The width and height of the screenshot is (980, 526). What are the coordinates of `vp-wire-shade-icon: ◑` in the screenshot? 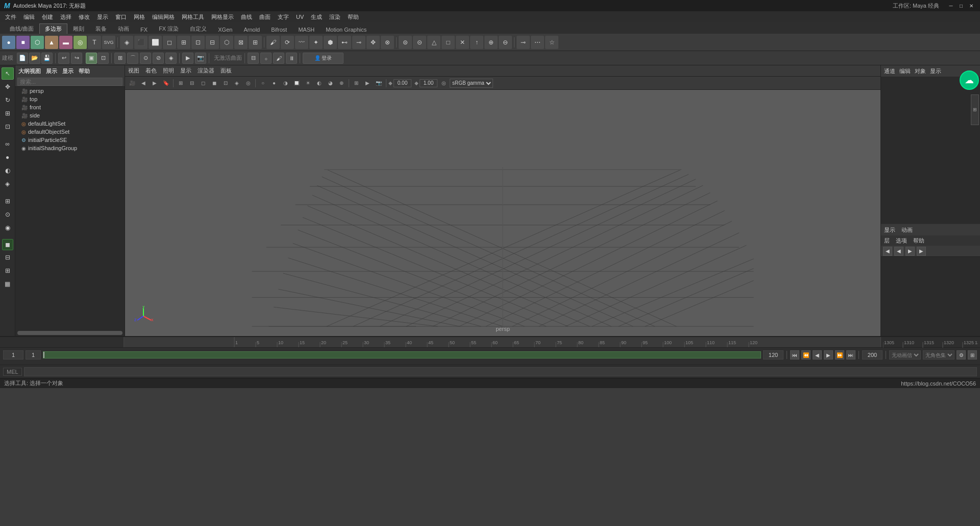 It's located at (285, 83).